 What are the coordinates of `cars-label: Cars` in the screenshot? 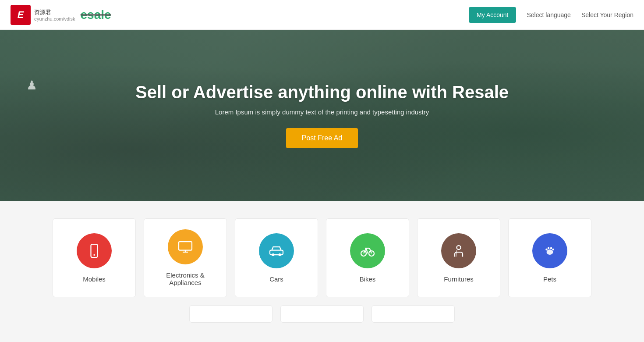 It's located at (276, 279).